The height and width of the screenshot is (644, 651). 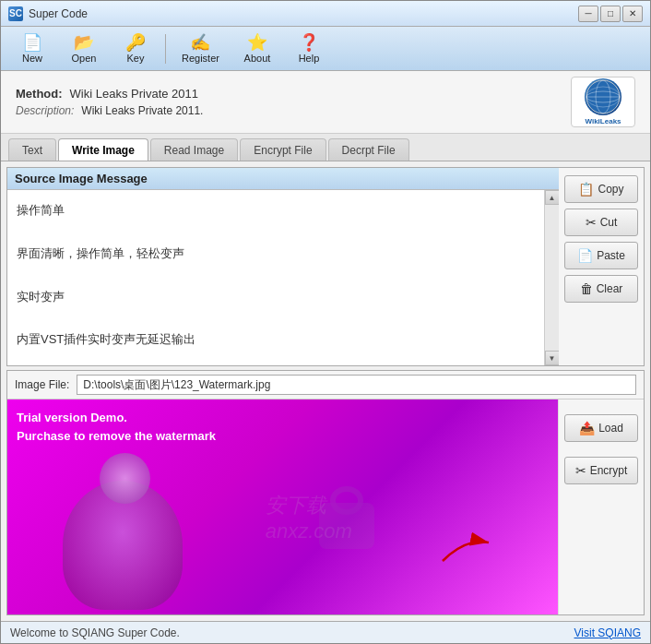 What do you see at coordinates (258, 58) in the screenshot?
I see `about-label: About` at bounding box center [258, 58].